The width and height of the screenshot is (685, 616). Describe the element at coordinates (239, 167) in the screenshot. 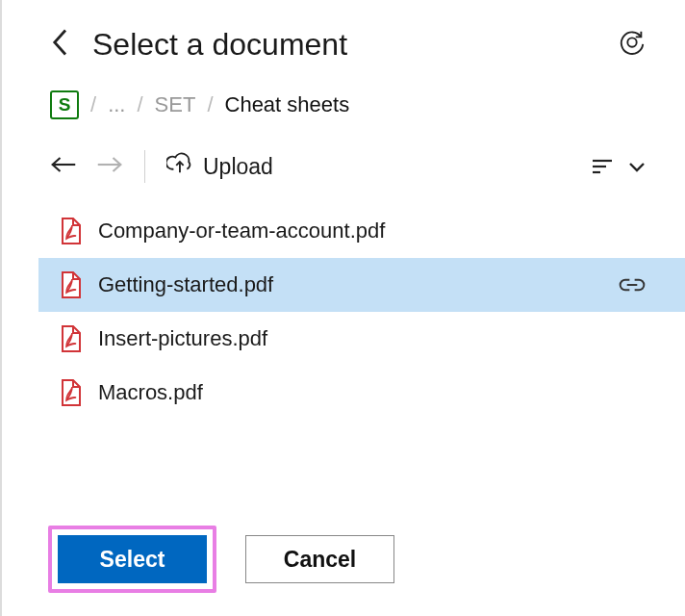

I see `upload-label: Upload` at that location.